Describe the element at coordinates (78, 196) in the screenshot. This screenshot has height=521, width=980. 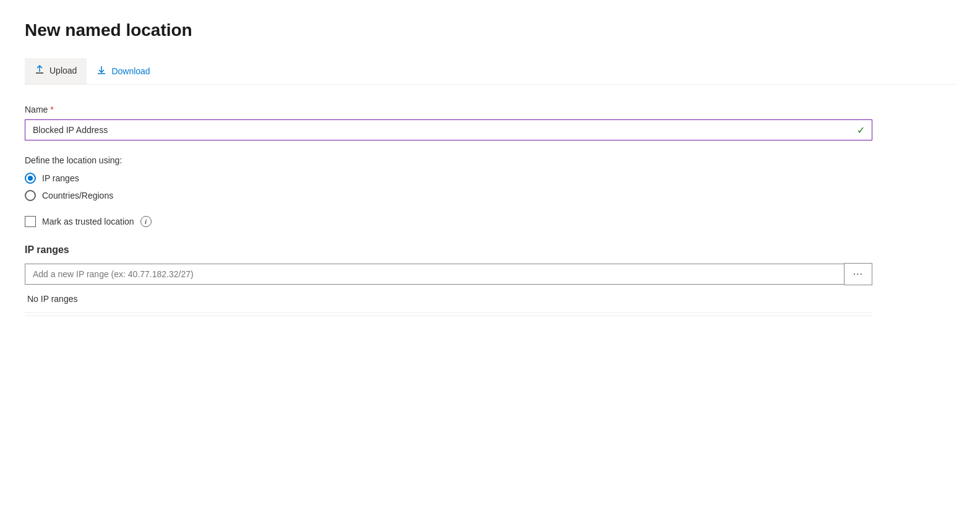
I see `countries-regions-radio-label: Countries/Regions` at that location.